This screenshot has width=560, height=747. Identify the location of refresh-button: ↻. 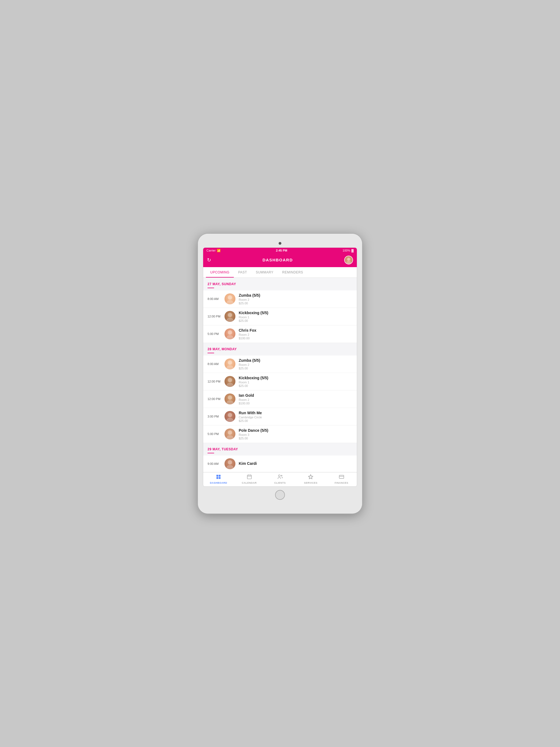
(209, 260).